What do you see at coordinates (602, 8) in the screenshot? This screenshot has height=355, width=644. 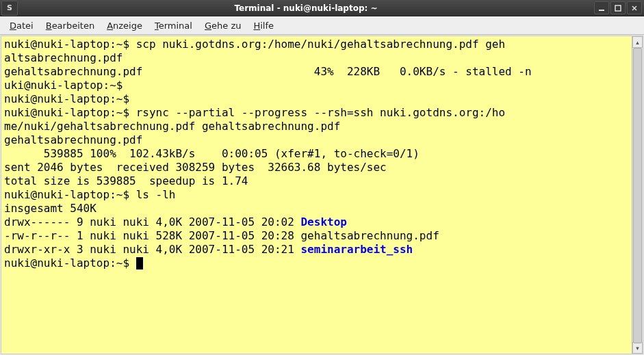 I see `minimize-button` at bounding box center [602, 8].